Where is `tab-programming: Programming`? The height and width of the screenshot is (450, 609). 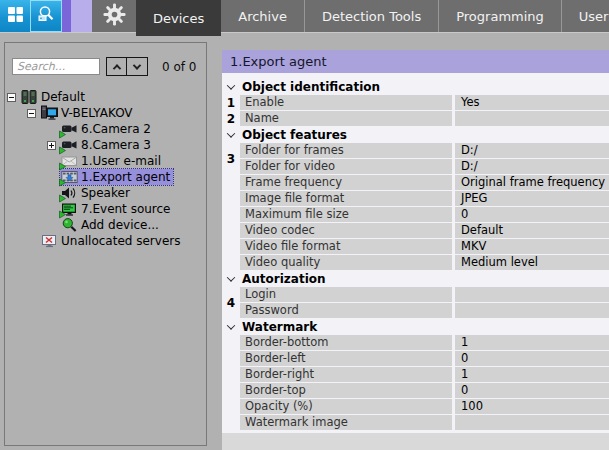
tab-programming: Programming is located at coordinates (500, 16).